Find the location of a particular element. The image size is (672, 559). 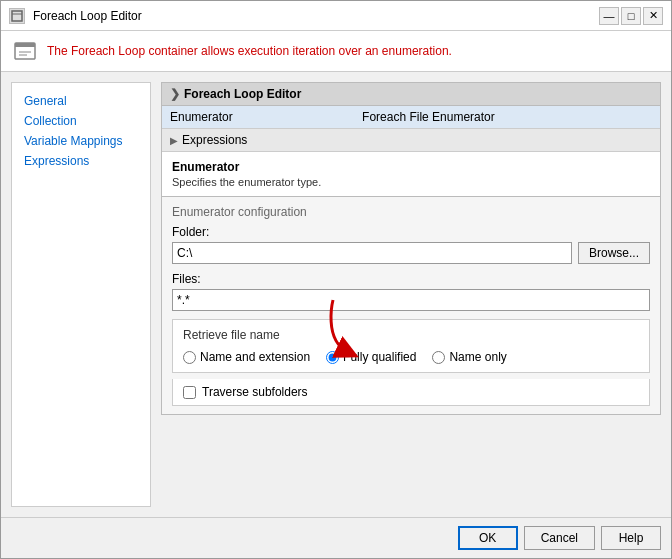

radio-name-ext-input is located at coordinates (190, 358).